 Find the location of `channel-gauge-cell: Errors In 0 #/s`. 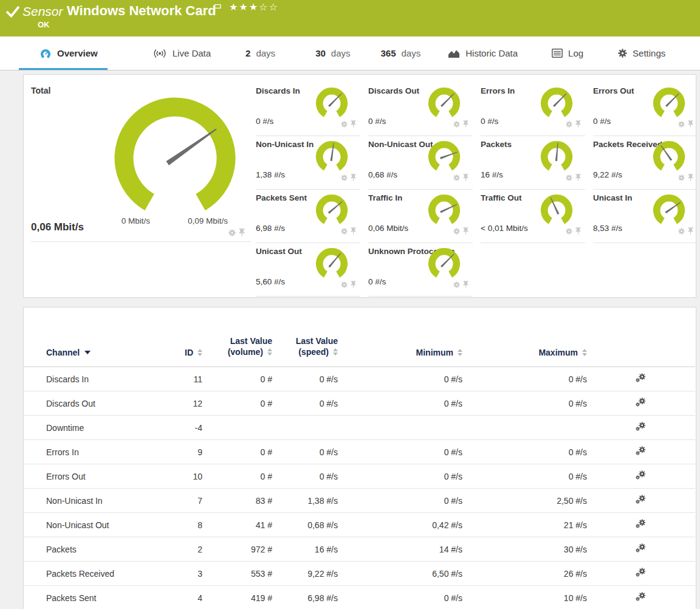

channel-gauge-cell: Errors In 0 #/s is located at coordinates (533, 109).